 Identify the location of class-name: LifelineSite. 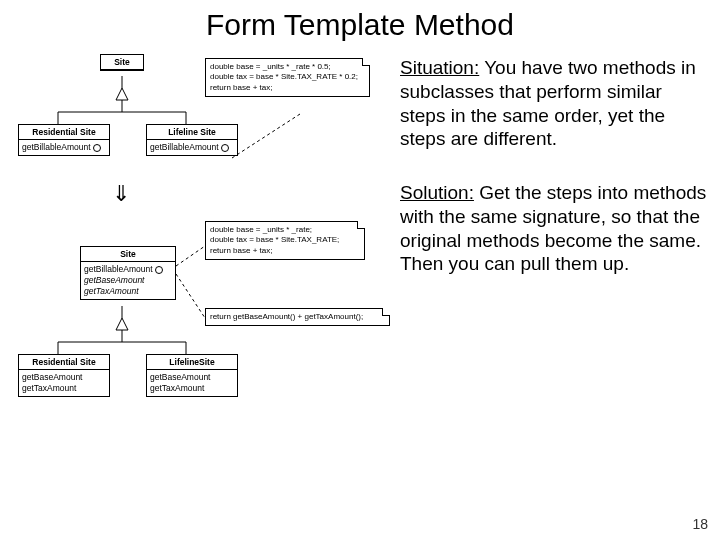
(192, 362).